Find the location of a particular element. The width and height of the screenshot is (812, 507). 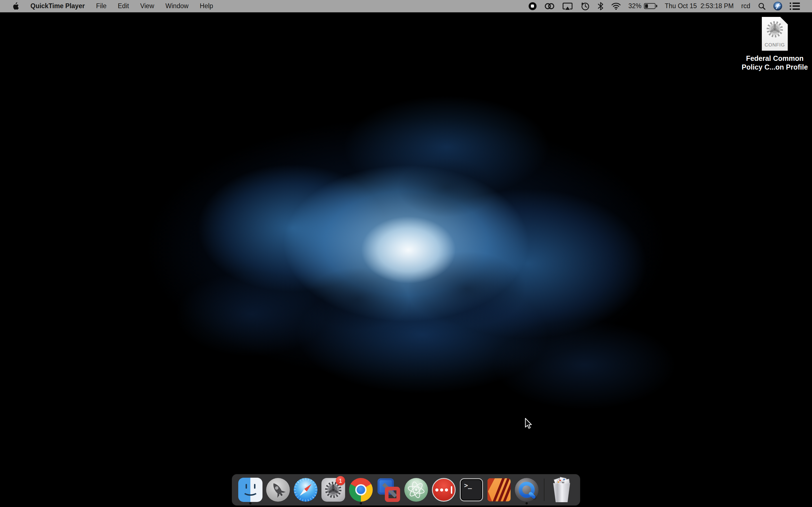

screen-recording-stop-icon is located at coordinates (533, 6).